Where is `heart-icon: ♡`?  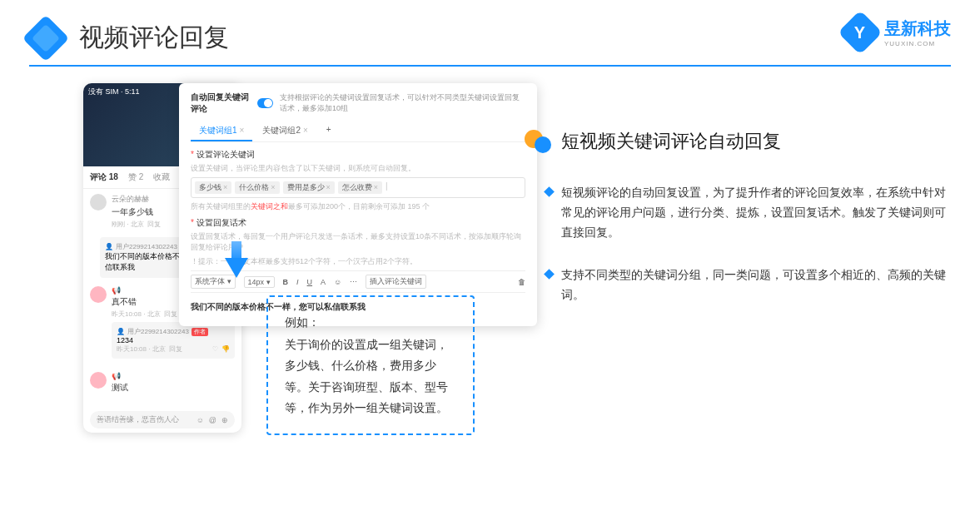
heart-icon: ♡ is located at coordinates (215, 349).